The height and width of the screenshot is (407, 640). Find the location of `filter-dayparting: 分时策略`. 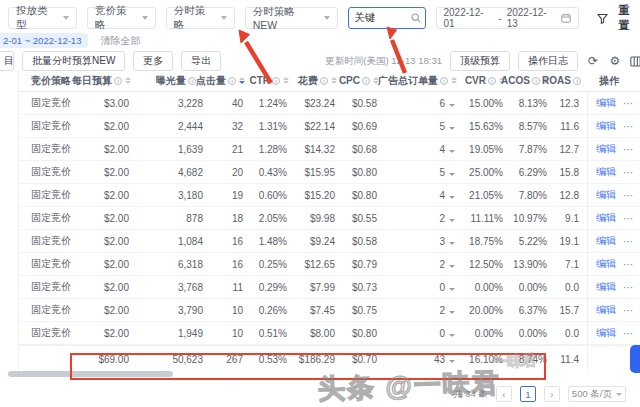

filter-dayparting: 分时策略 is located at coordinates (200, 18).